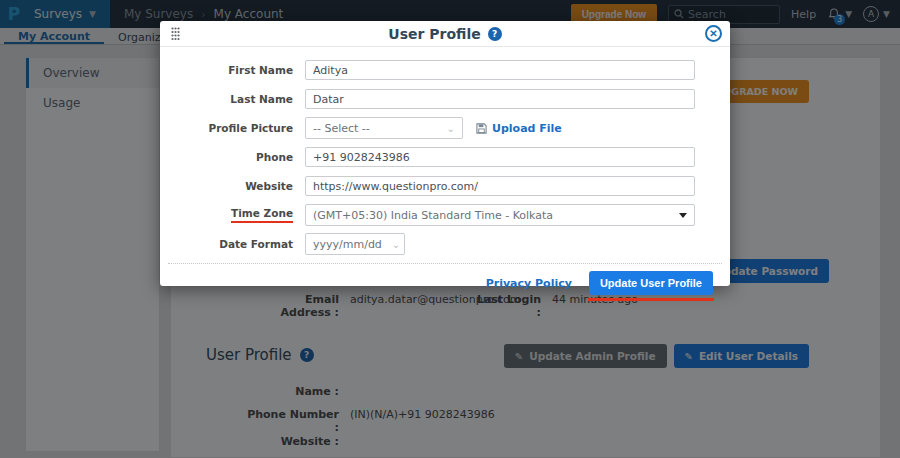 The image size is (900, 458). What do you see at coordinates (500, 215) in the screenshot?
I see `time-zone-select: (GMT+05:30) India Standard Time - Kolkat…` at bounding box center [500, 215].